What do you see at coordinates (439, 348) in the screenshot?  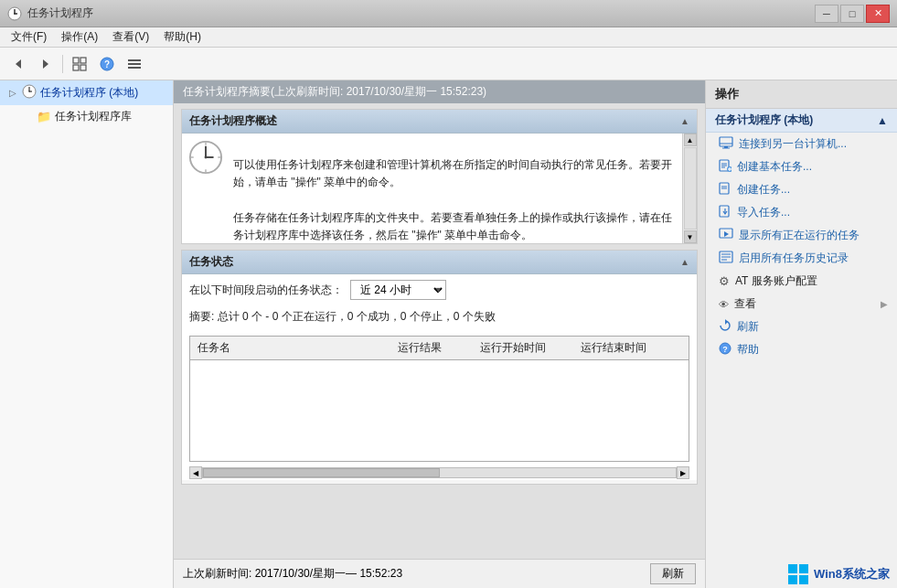 I see `task-table-header: 任务名 运行结果 运行开始时间 运行结束时间` at bounding box center [439, 348].